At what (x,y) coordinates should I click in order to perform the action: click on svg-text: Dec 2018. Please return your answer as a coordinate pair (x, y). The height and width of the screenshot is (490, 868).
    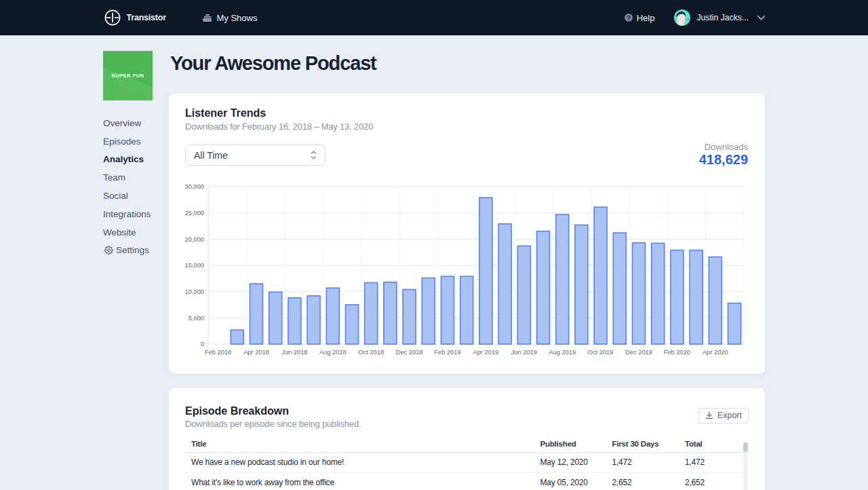
    Looking at the image, I should click on (410, 352).